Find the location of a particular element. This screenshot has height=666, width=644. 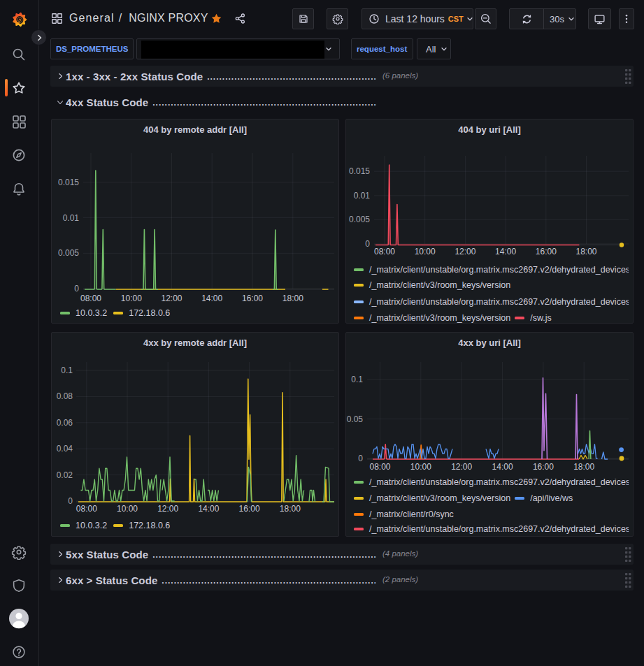

svg-text: 0.08 is located at coordinates (65, 396).